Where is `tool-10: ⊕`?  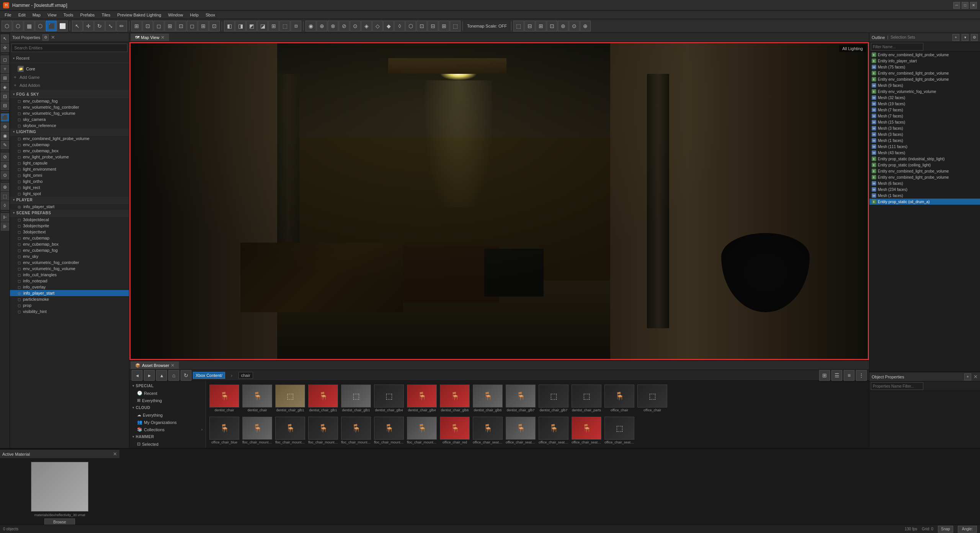
tool-10: ⊕ is located at coordinates (5, 127).